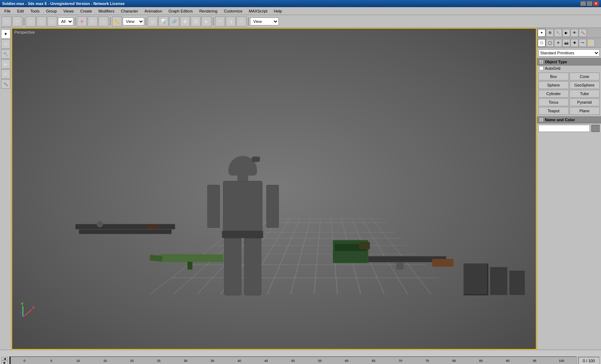 This screenshot has width=601, height=364. I want to click on menu-modifiers: Modifiers, so click(107, 11).